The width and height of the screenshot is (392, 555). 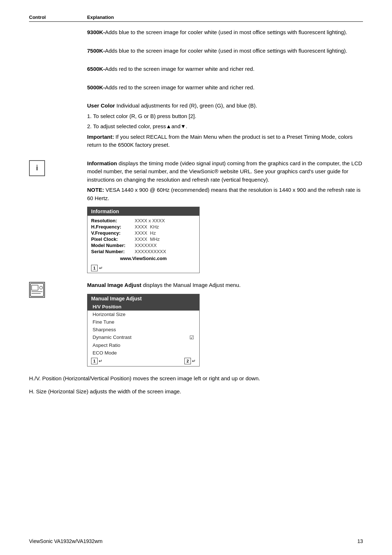 I want to click on mia-footer-arrow1: ↵, so click(x=101, y=361).